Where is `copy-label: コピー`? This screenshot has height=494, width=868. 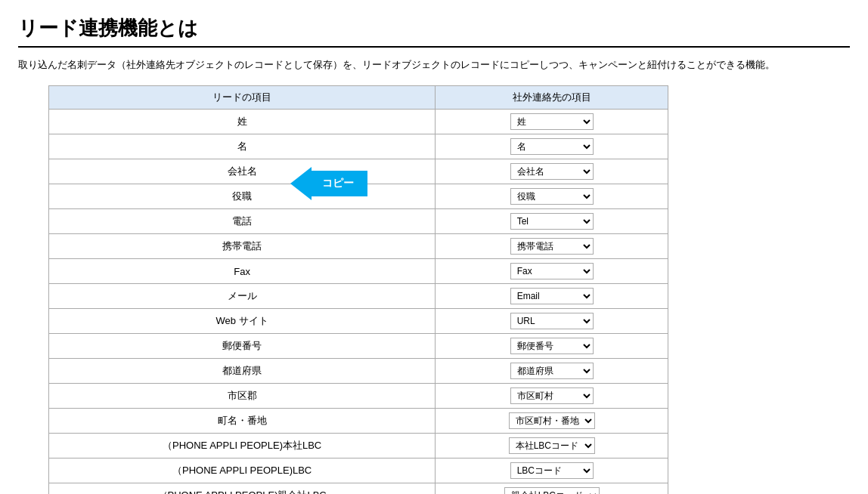 copy-label: コピー is located at coordinates (339, 184).